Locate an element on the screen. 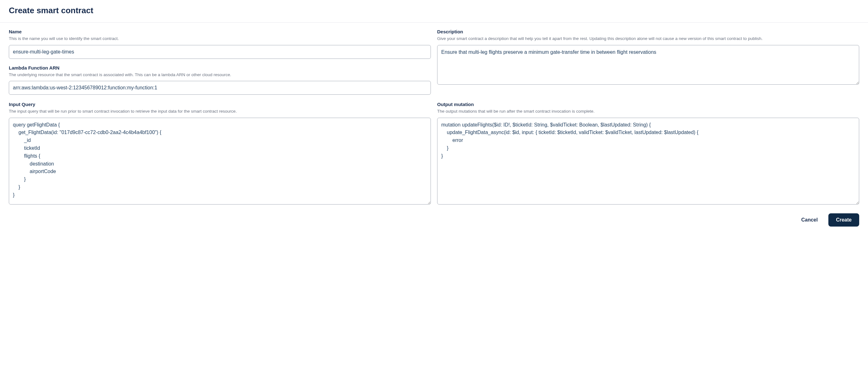  name-label: Name is located at coordinates (220, 32).